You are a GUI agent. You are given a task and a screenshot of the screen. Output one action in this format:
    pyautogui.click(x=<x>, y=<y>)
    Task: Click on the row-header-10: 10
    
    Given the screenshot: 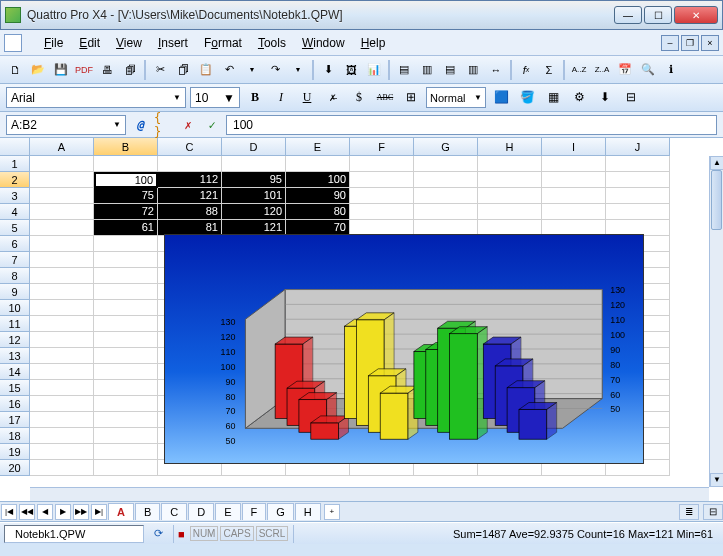 What is the action you would take?
    pyautogui.click(x=15, y=308)
    